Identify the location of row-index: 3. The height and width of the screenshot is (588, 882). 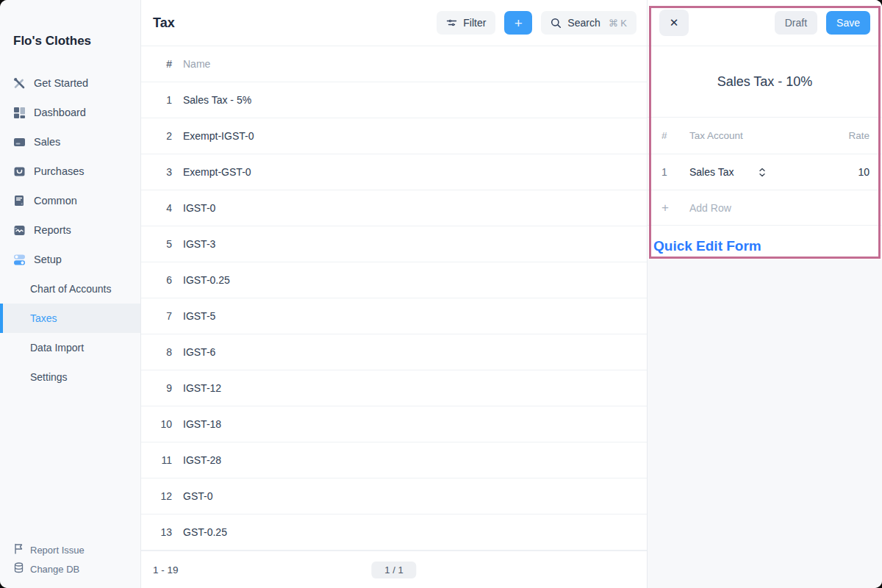
(162, 172).